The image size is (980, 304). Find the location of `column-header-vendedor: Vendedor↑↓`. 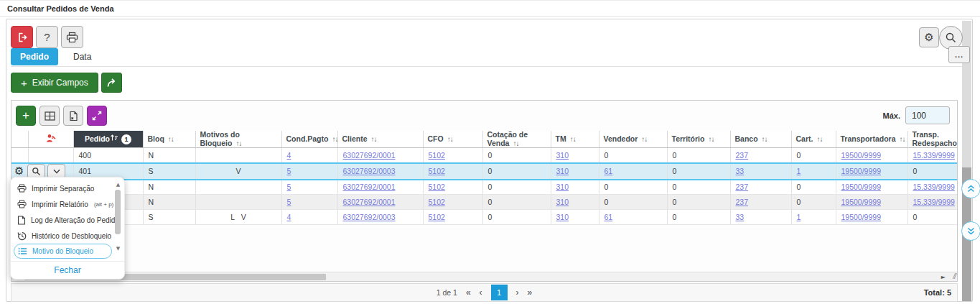

column-header-vendedor: Vendedor↑↓ is located at coordinates (633, 139).